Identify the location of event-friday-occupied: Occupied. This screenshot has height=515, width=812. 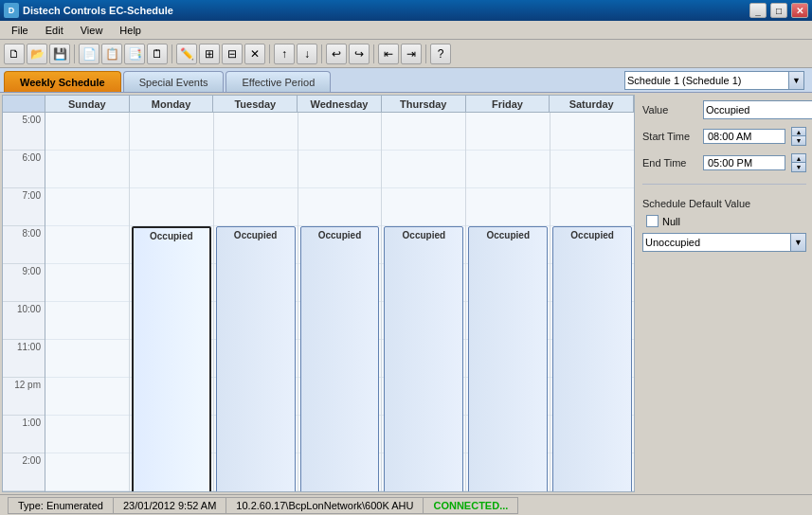
(508, 359).